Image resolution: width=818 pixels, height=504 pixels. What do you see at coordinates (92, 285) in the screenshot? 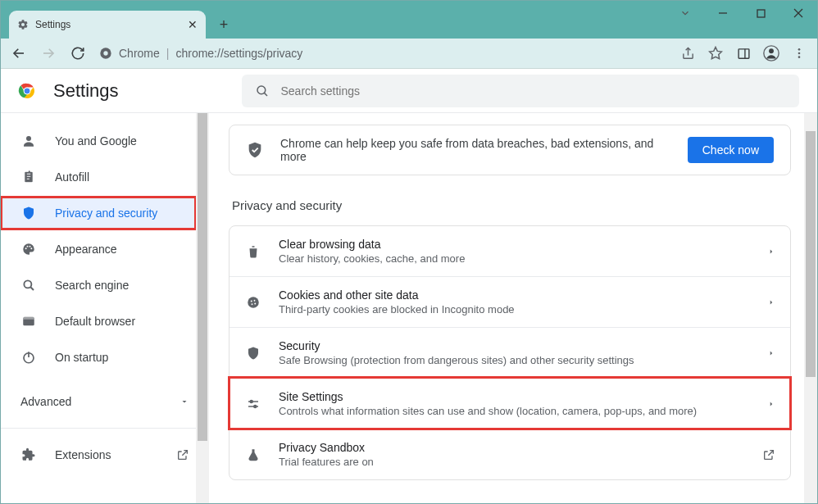
I see `sidebar-item-label: Search engine` at bounding box center [92, 285].